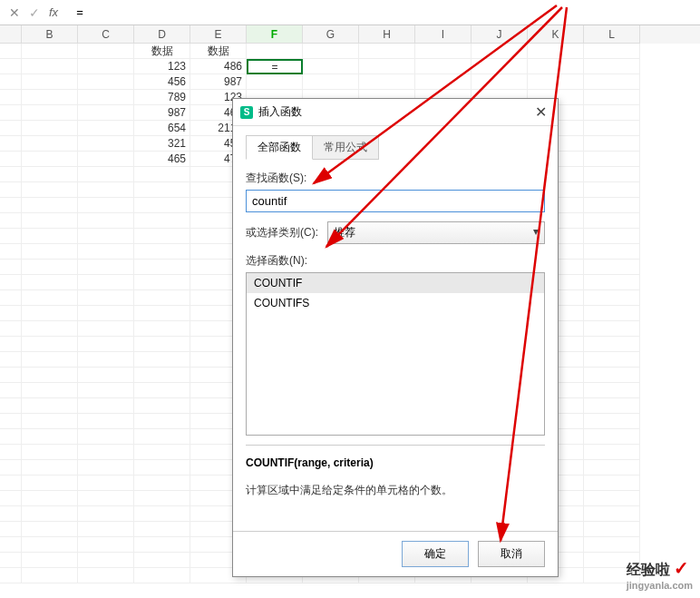 The width and height of the screenshot is (700, 598). Describe the element at coordinates (34, 13) in the screenshot. I see `accept-icon: ✓` at that location.